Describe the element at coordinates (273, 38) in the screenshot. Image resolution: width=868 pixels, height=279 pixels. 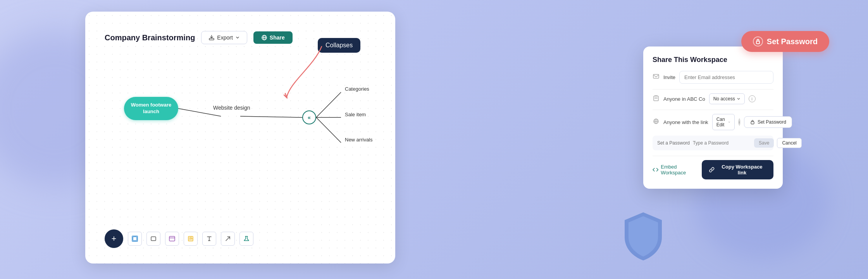
I see `share-button: Share` at that location.